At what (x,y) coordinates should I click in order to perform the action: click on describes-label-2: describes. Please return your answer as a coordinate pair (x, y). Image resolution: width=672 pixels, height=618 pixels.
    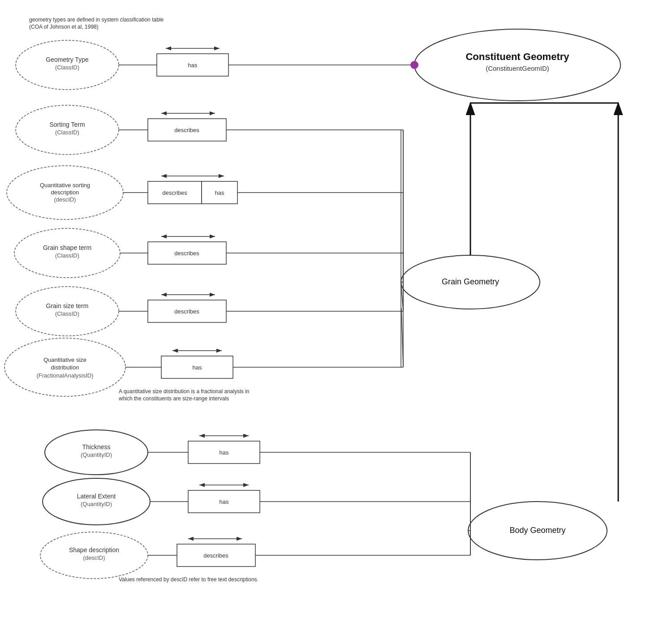
    Looking at the image, I should click on (175, 193).